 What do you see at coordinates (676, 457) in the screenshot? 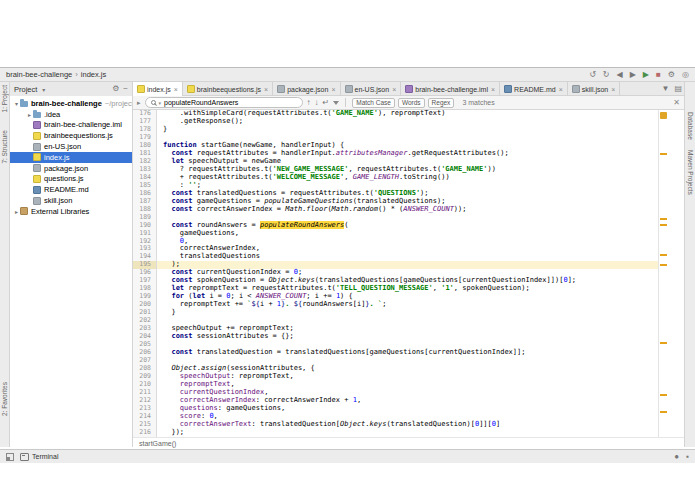
I see `notifications-icon: ●` at bounding box center [676, 457].